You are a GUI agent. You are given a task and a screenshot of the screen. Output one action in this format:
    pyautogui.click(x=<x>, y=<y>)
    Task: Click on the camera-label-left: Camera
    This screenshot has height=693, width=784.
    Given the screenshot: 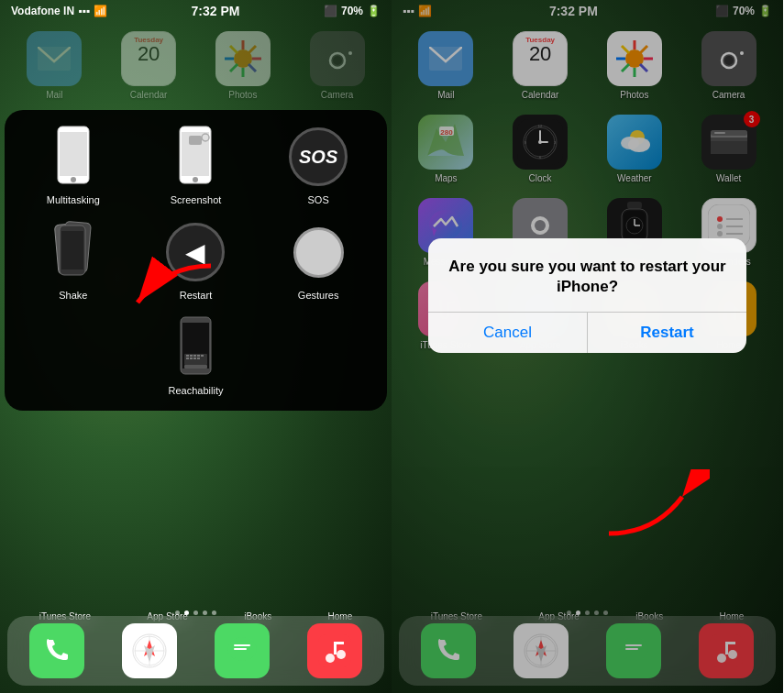 What is the action you would take?
    pyautogui.click(x=337, y=95)
    